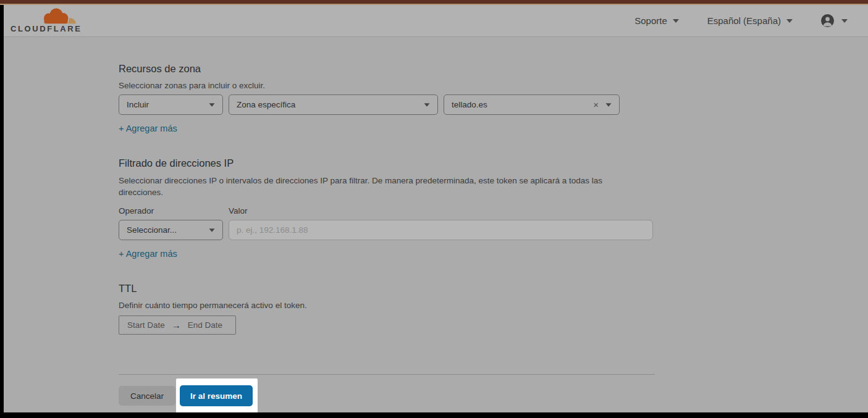 The image size is (868, 418). What do you see at coordinates (205, 325) in the screenshot?
I see `end-date-field: End Date` at bounding box center [205, 325].